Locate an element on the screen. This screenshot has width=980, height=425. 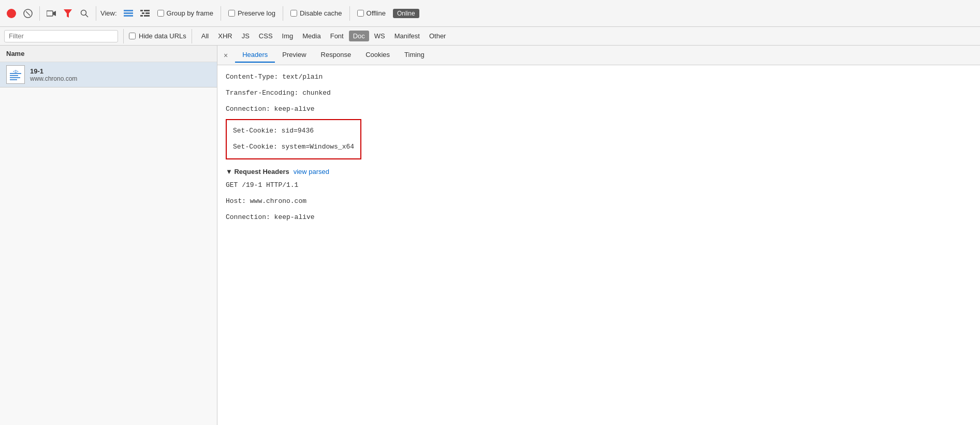
view-tree-button is located at coordinates (145, 13).